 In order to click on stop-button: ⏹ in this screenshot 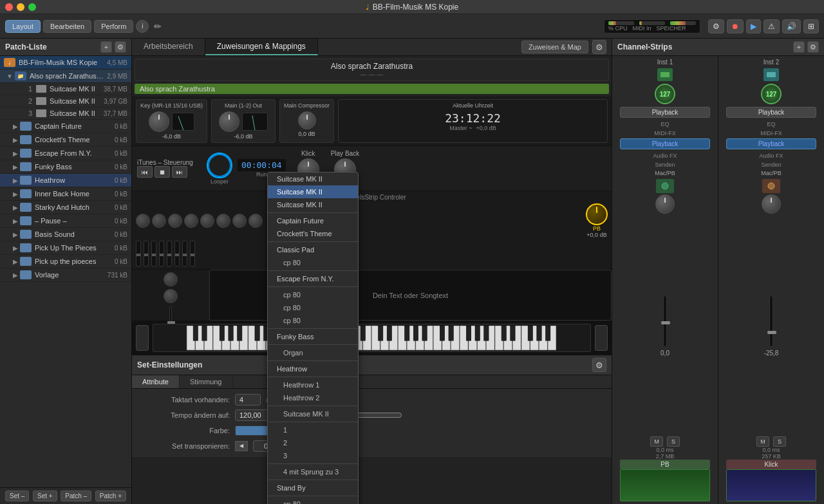, I will do `click(162, 172)`.